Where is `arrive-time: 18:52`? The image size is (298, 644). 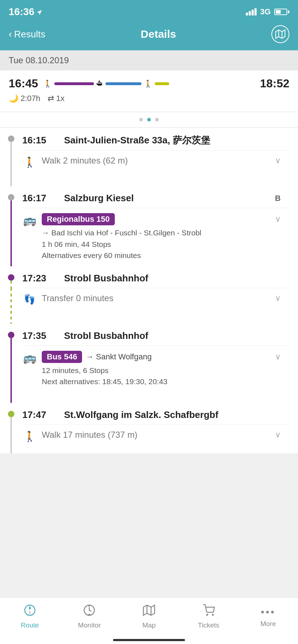 arrive-time: 18:52 is located at coordinates (275, 83).